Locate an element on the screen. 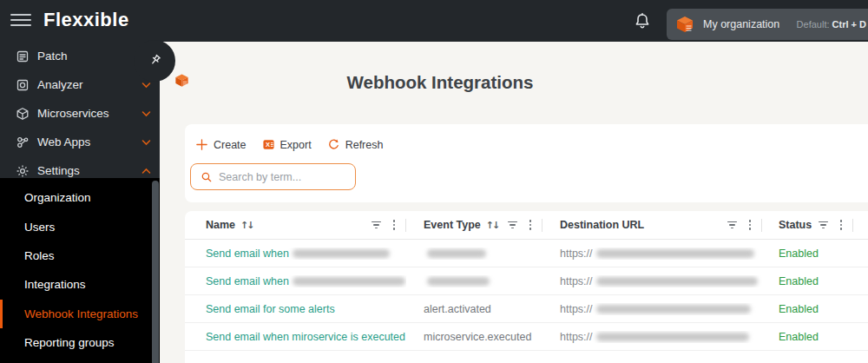  microservices-cube-icon is located at coordinates (23, 114).